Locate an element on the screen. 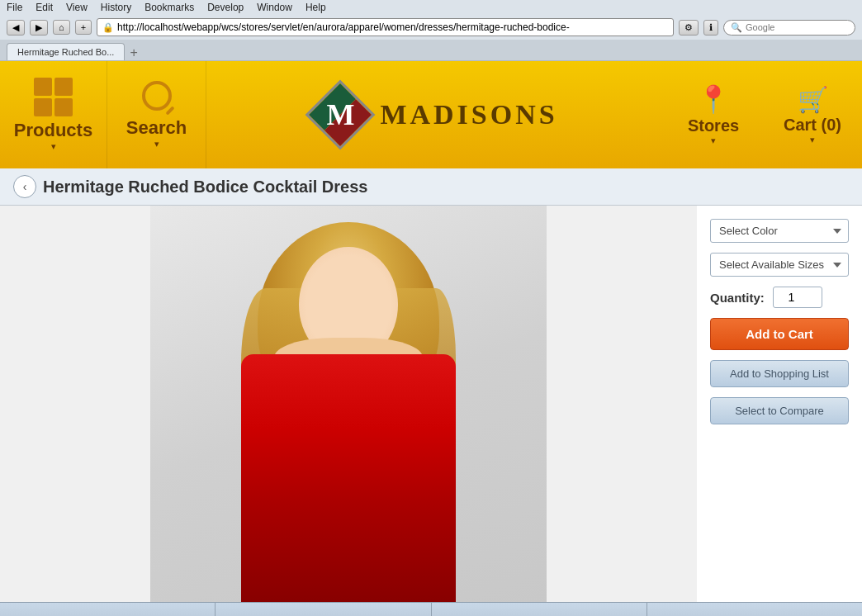 This screenshot has height=616, width=862. menu-develop: Develop is located at coordinates (225, 7).